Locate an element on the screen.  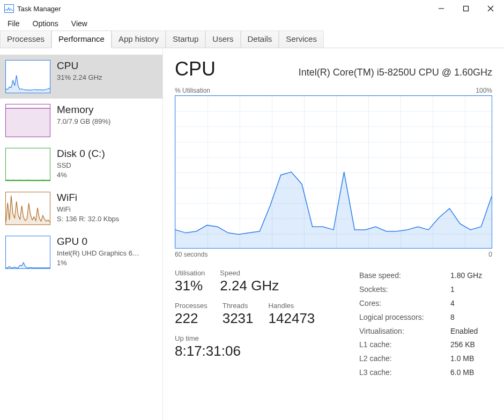
sidebar-item-line1: WiFi is located at coordinates (88, 209).